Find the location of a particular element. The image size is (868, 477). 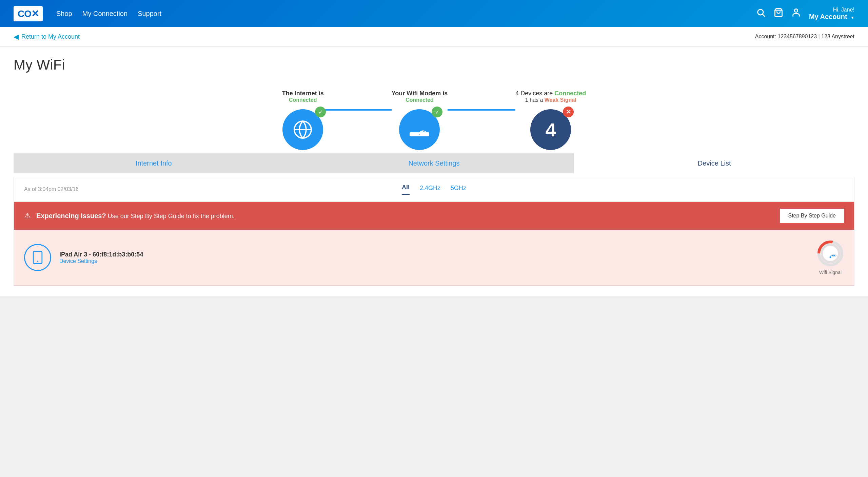

return-arrow-icon: ◀ is located at coordinates (16, 37).